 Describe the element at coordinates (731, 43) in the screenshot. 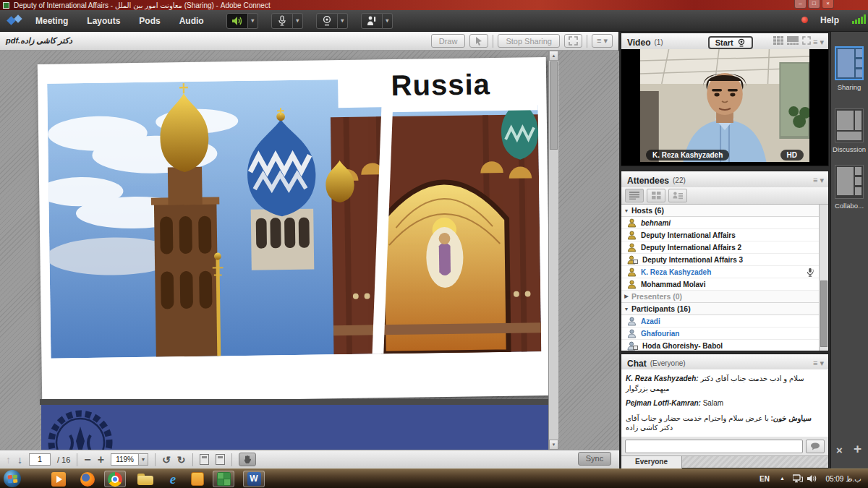

I see `start-webcam-button: Start` at that location.